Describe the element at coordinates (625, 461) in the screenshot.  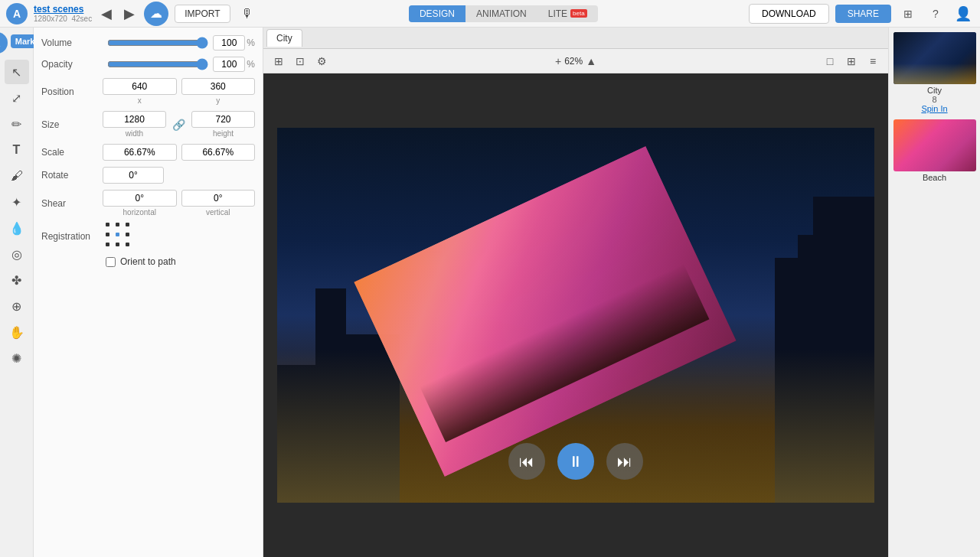
I see `next-button: ⏭` at that location.